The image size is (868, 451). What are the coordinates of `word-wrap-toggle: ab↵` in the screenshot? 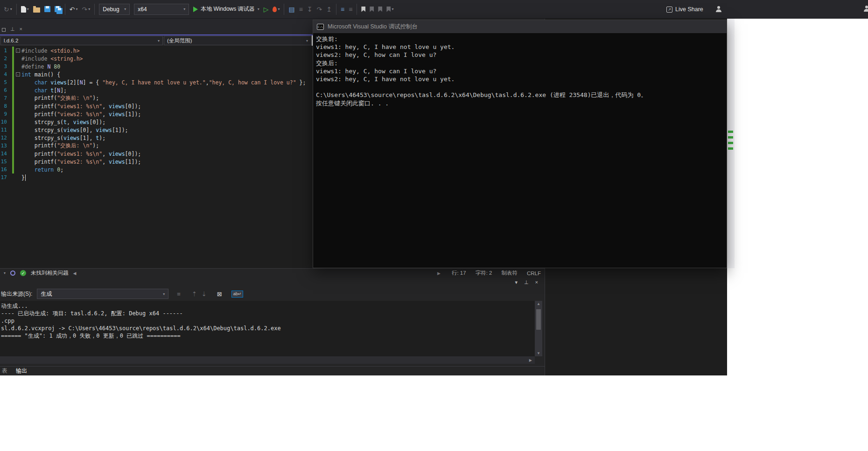 It's located at (238, 294).